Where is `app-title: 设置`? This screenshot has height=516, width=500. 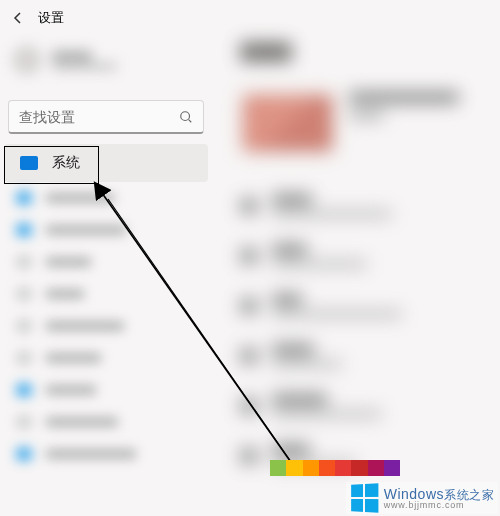 app-title: 设置 is located at coordinates (51, 18).